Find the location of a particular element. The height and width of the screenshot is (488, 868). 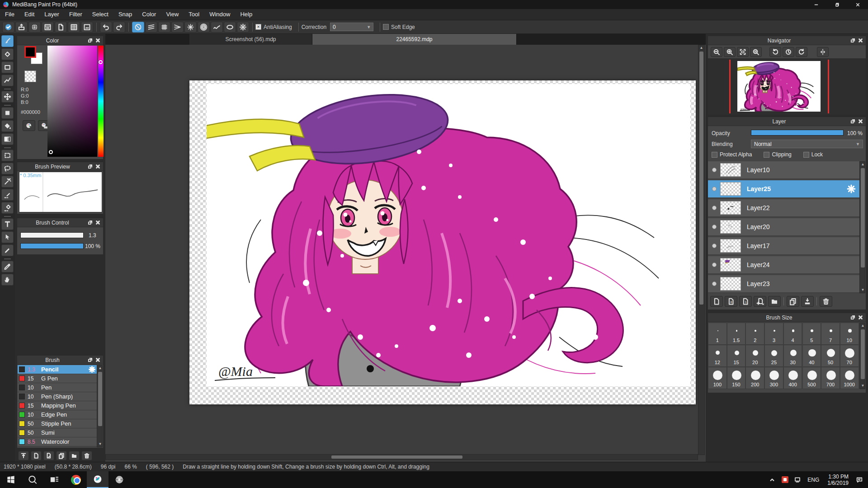

brush-size-cell: 700 is located at coordinates (830, 378).